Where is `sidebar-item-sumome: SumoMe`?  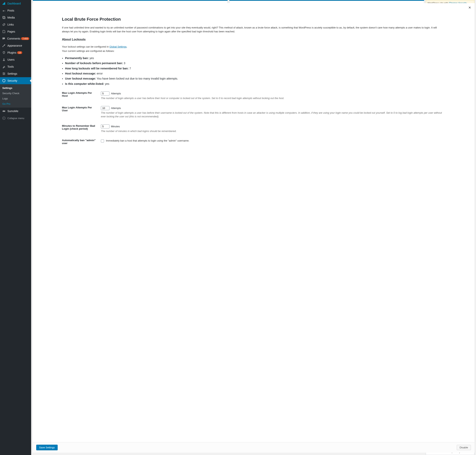 sidebar-item-sumome: SumoMe is located at coordinates (16, 111).